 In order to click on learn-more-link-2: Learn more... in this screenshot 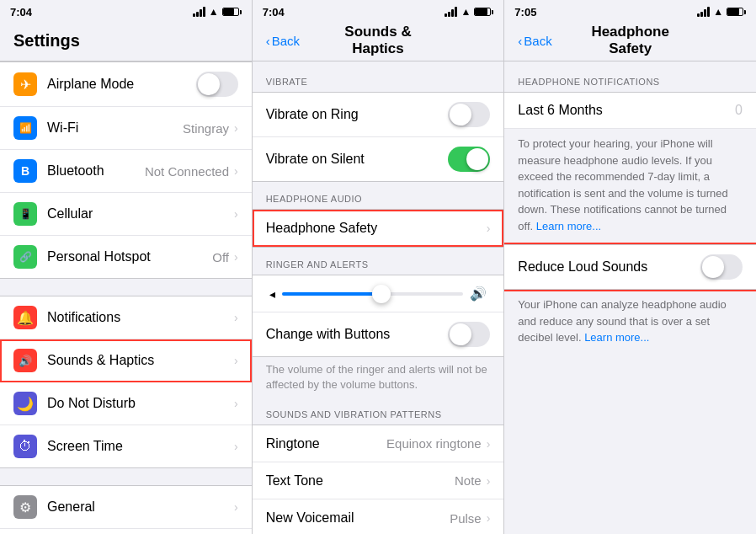, I will do `click(616, 337)`.